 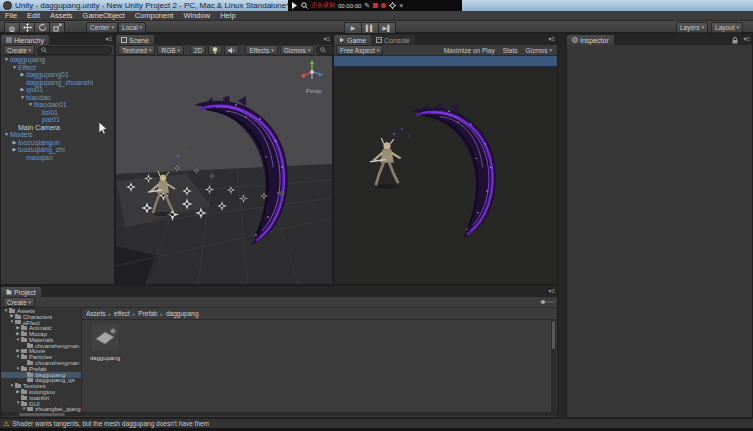 What do you see at coordinates (196, 16) in the screenshot?
I see `menu-window: Window` at bounding box center [196, 16].